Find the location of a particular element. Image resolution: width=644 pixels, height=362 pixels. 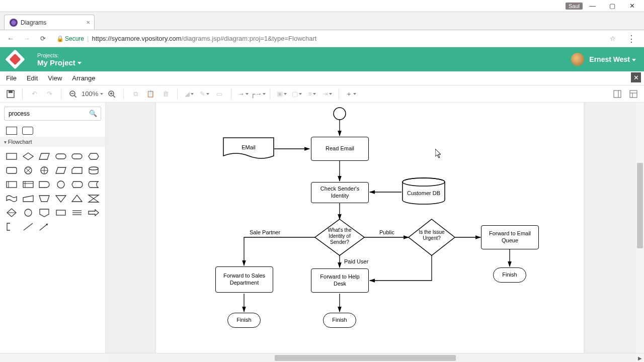

zoom-in-icon is located at coordinates (112, 94).